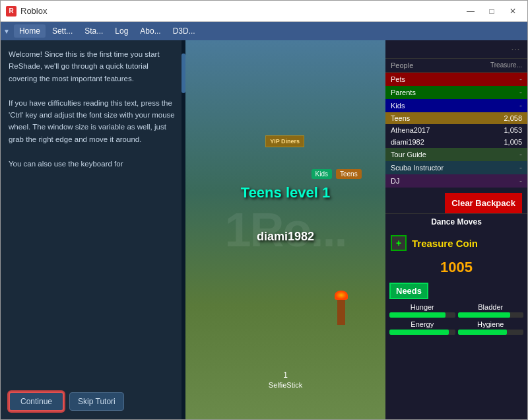 This screenshot has height=420, width=528. What do you see at coordinates (419, 332) in the screenshot?
I see `energy-bar` at bounding box center [419, 332].